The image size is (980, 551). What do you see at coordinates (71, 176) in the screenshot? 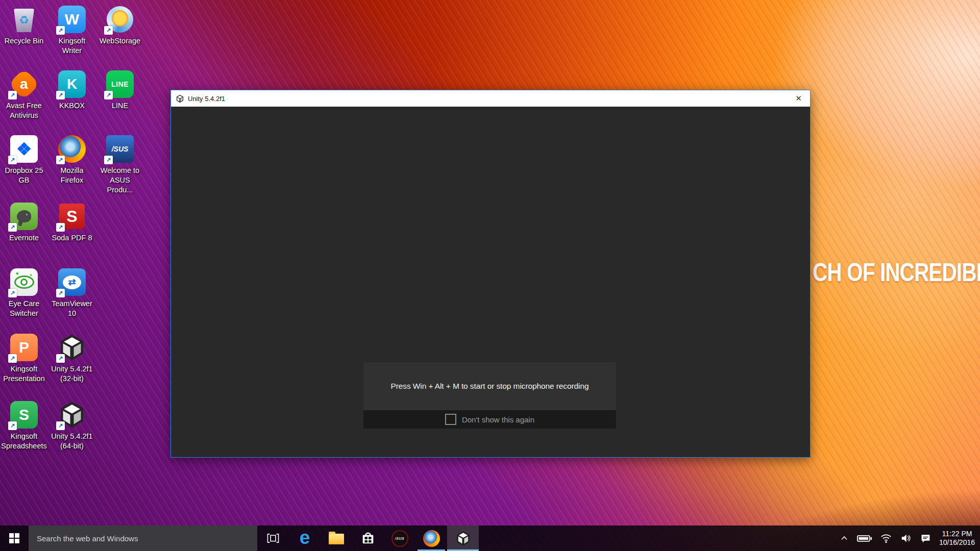
I see `desktop-icon-label: Mozilla Firefox` at bounding box center [71, 176].